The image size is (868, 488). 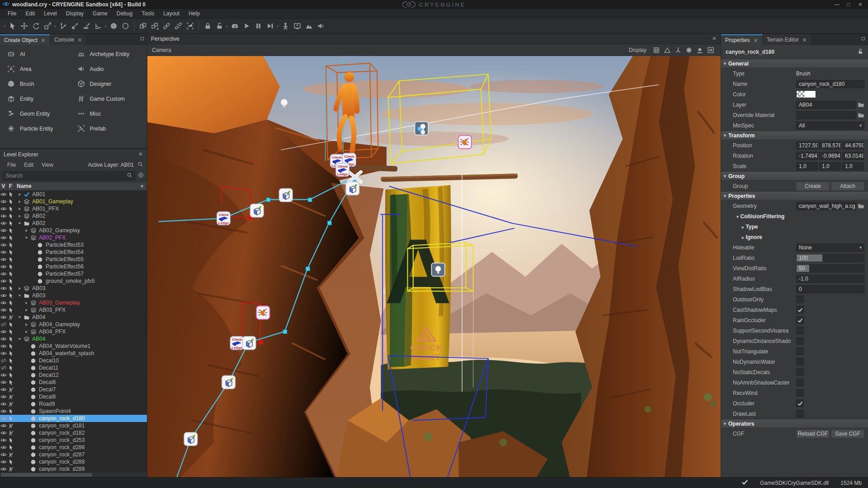 I want to click on nottriangulate-checkbox, so click(x=800, y=352).